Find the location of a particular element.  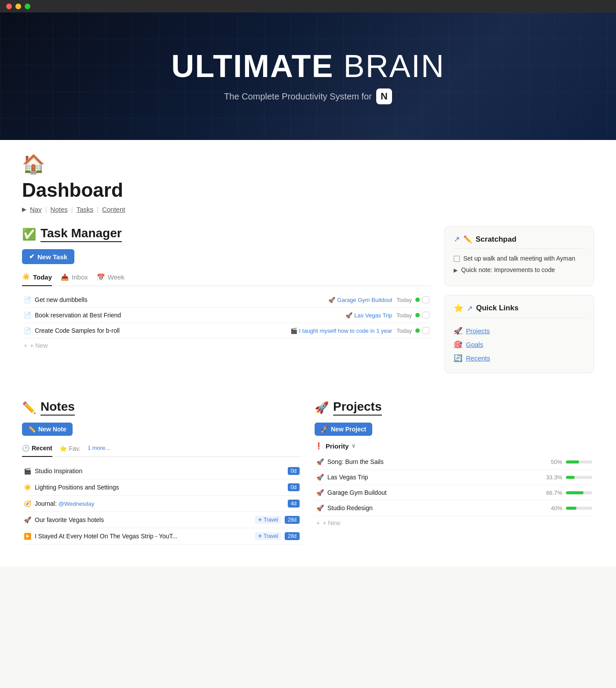

notes-tabs: 🕐 Recent ⭐ Fav. 1 more... is located at coordinates (162, 449).